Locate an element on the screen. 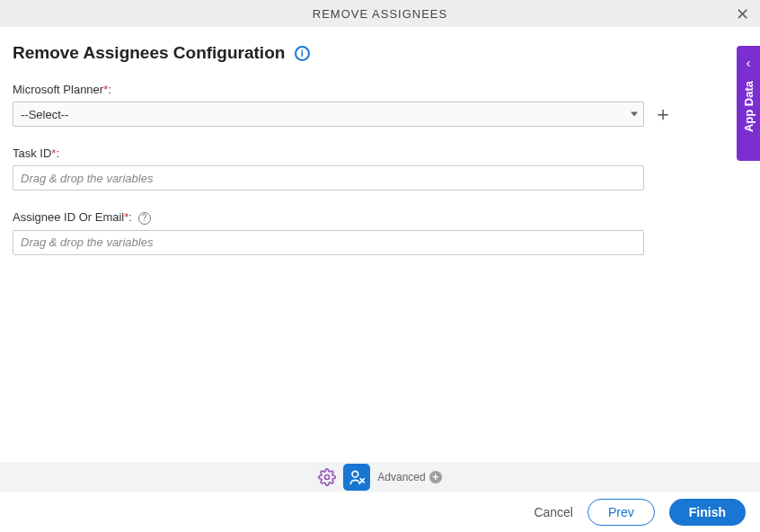 Image resolution: width=760 pixels, height=532 pixels. add-connection-button: ＋ is located at coordinates (663, 114).